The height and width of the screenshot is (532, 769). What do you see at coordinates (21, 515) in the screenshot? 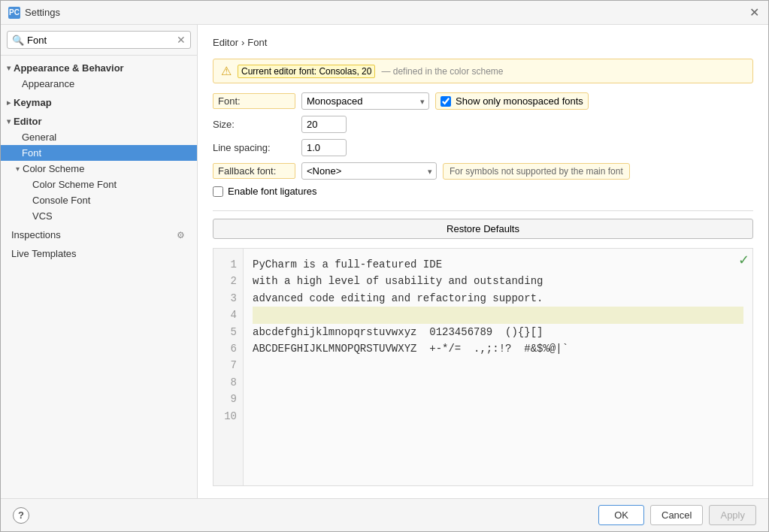
I see `help-button: ?` at bounding box center [21, 515].